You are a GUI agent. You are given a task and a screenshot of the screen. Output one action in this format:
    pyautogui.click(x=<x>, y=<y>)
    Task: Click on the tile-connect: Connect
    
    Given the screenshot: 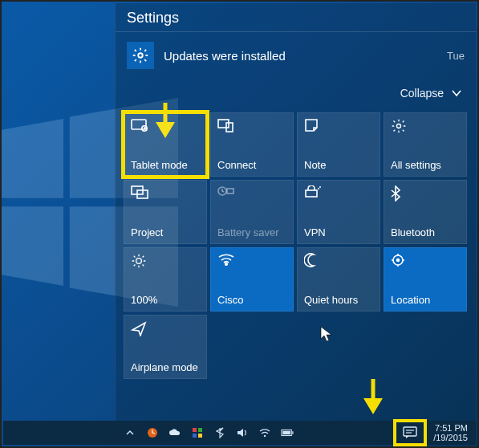 What is the action you would take?
    pyautogui.click(x=252, y=145)
    